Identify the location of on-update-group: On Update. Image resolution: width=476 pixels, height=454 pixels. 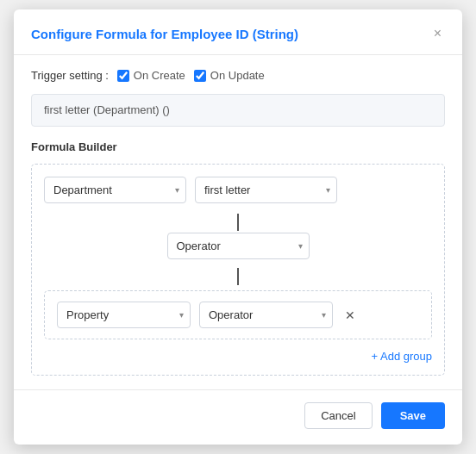
(229, 76).